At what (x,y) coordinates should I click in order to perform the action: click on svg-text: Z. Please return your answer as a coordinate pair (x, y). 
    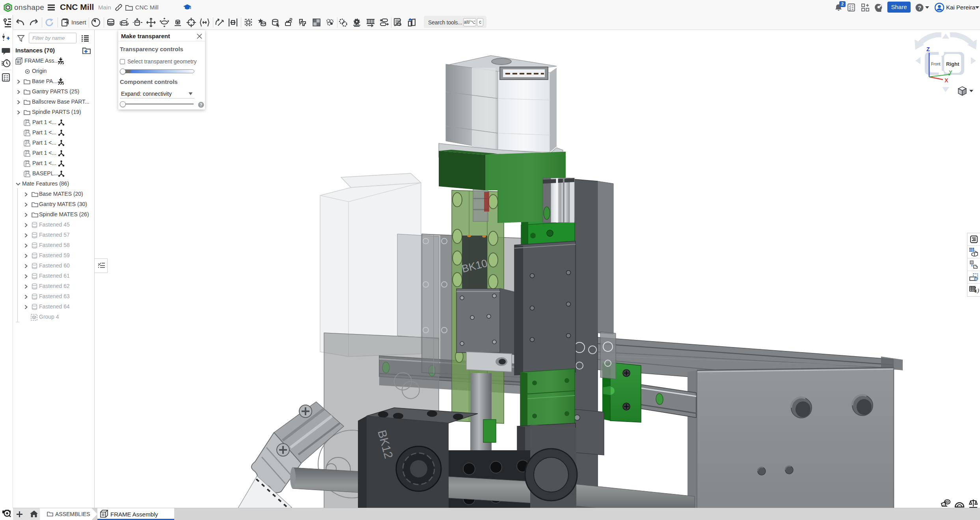
    Looking at the image, I should click on (928, 49).